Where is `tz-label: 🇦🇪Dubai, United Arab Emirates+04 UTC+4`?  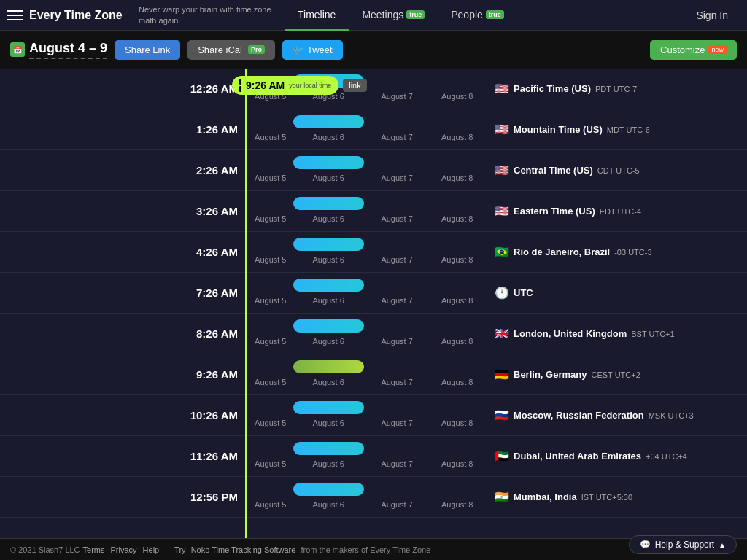 tz-label: 🇦🇪Dubai, United Arab Emirates+04 UTC+4 is located at coordinates (616, 456).